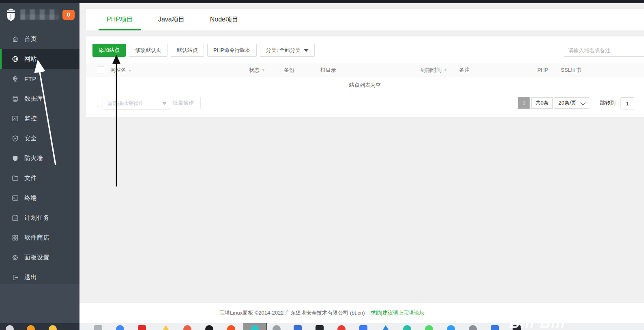 The height and width of the screenshot is (330, 644). I want to click on grid-icon, so click(15, 238).